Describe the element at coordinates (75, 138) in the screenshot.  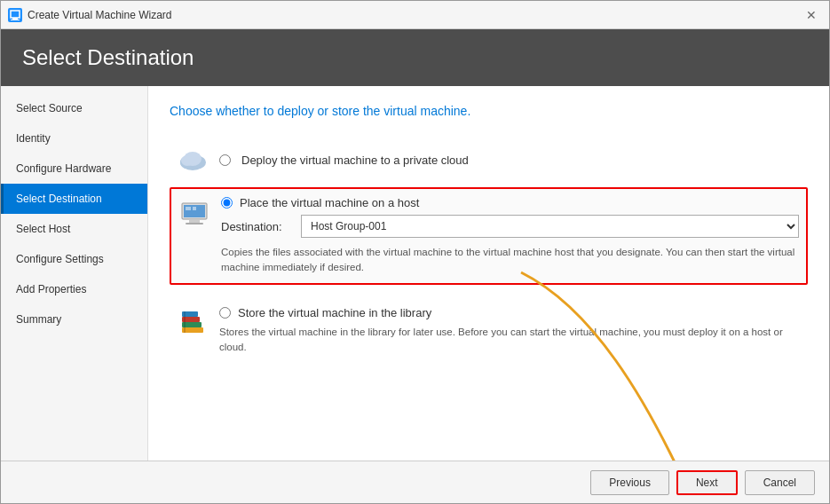
I see `sidebar-item-identity: Identity` at that location.